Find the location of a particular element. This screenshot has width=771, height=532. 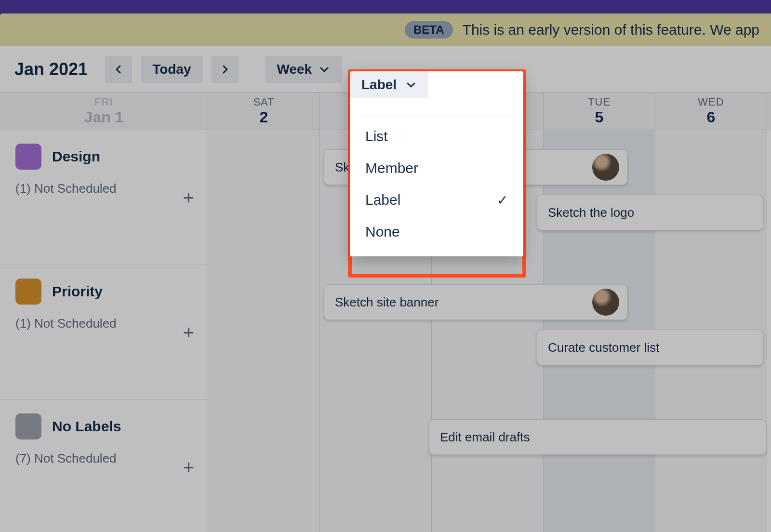

banner-text: This is an early version of this feature… is located at coordinates (611, 30).